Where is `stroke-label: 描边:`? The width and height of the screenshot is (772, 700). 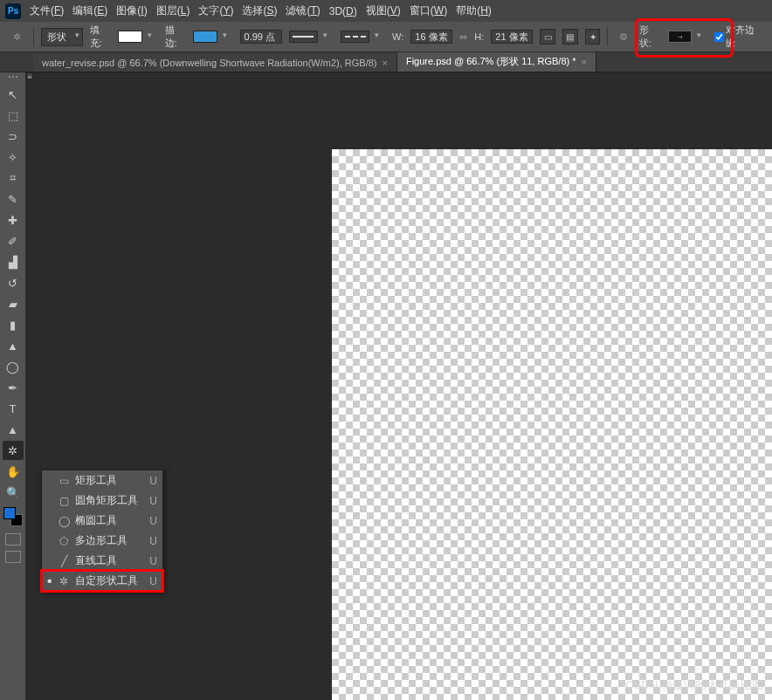 stroke-label: 描边: is located at coordinates (176, 37).